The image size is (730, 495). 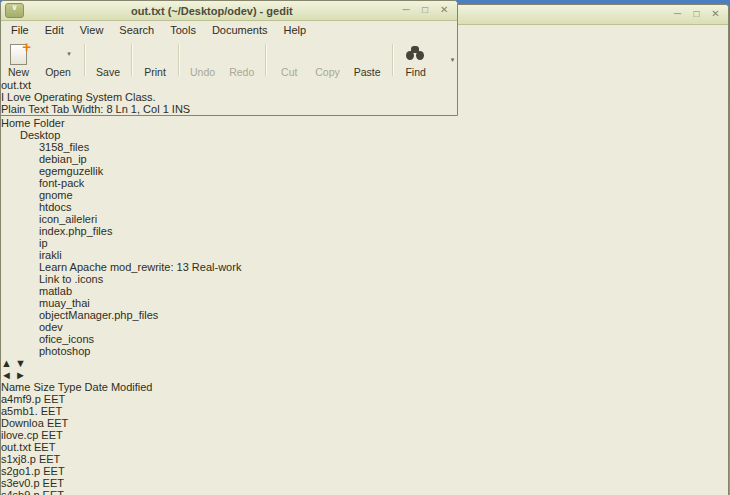 What do you see at coordinates (364, 171) in the screenshot?
I see `tree-item: egemguzellik` at bounding box center [364, 171].